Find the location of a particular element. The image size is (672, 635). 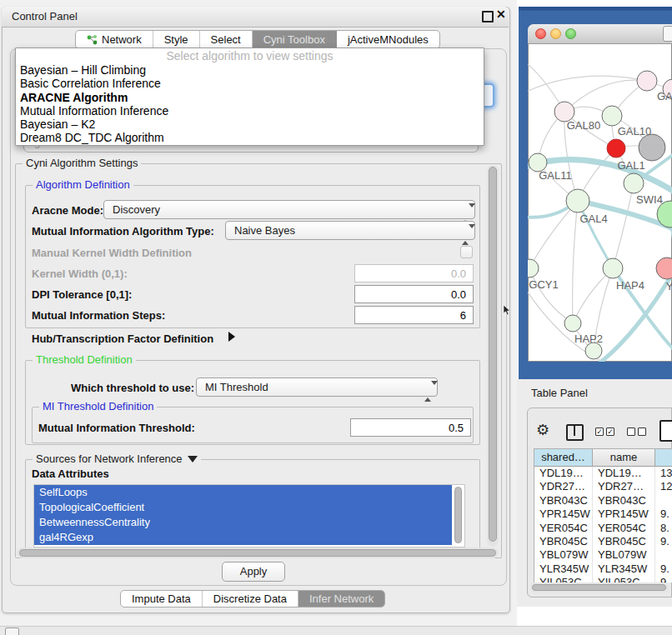

which-threshold-combobox: MI Threshold is located at coordinates (317, 387).